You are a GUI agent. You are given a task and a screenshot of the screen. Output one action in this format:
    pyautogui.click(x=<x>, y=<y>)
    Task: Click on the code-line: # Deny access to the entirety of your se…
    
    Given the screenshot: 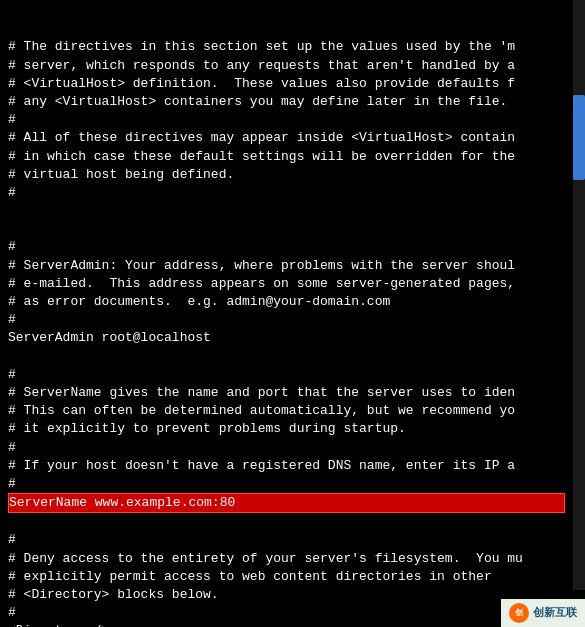 What is the action you would take?
    pyautogui.click(x=292, y=559)
    